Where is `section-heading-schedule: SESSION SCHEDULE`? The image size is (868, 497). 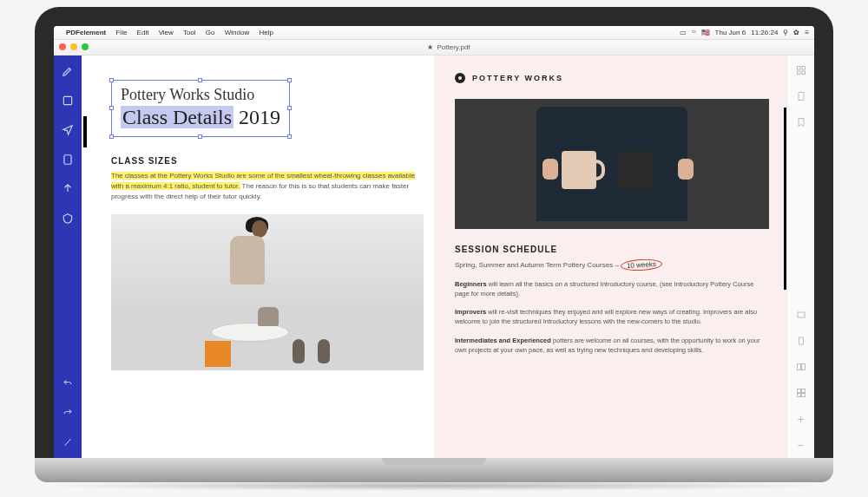
section-heading-schedule: SESSION SCHEDULE is located at coordinates (612, 250).